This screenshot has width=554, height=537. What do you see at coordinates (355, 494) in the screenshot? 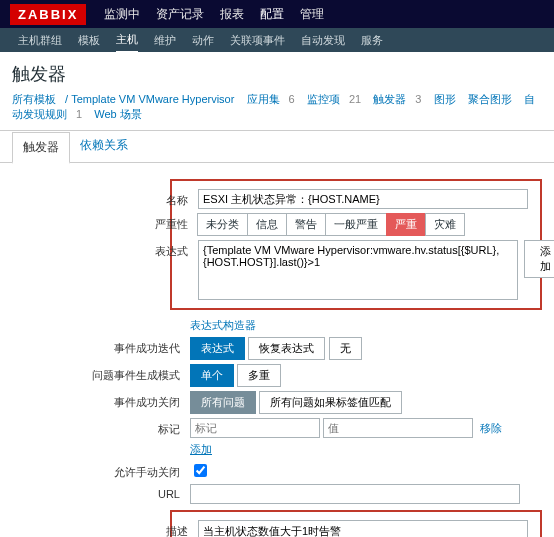
I see `url-input` at bounding box center [355, 494].